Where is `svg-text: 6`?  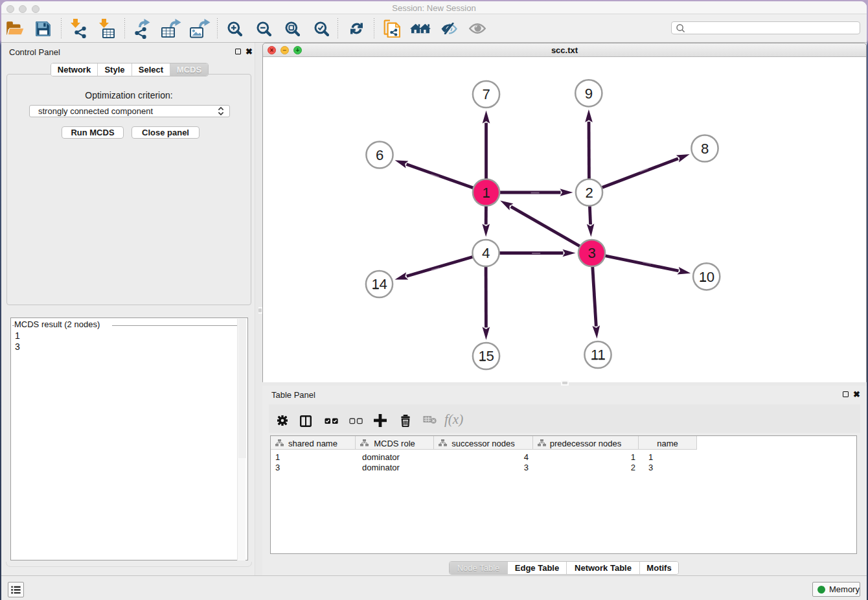
svg-text: 6 is located at coordinates (380, 156).